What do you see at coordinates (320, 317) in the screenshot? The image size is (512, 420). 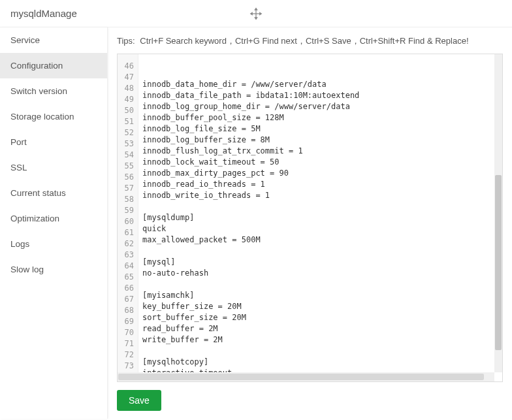 I see `code-line: sort_buffer_size = 20M` at bounding box center [320, 317].